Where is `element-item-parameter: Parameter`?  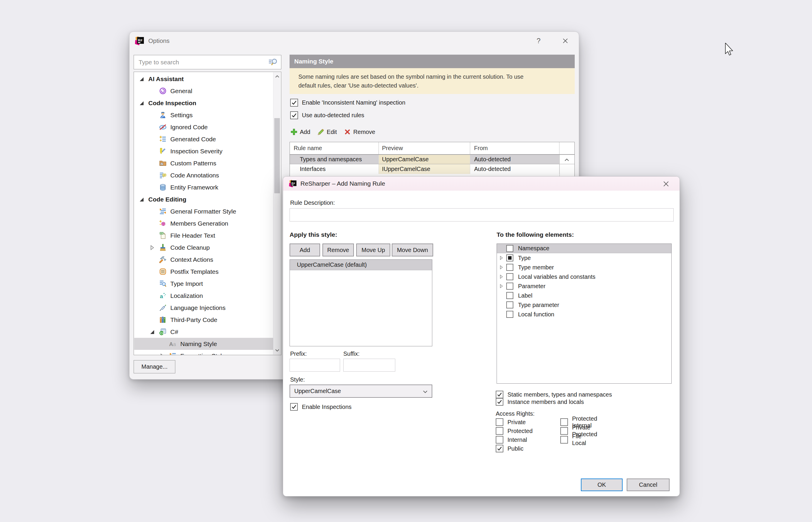
element-item-parameter: Parameter is located at coordinates (584, 286).